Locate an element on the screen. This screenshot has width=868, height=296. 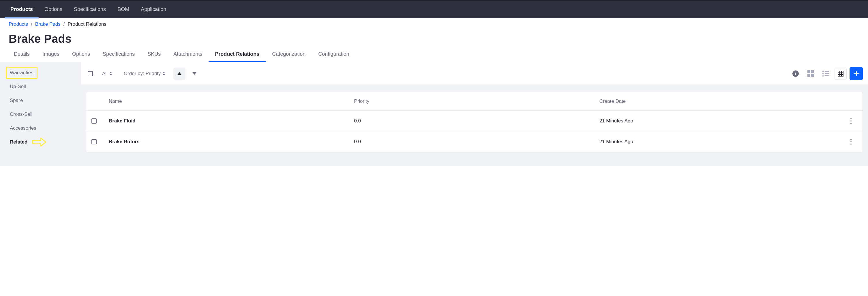
subtabs: Details Images Options Specifications SK… is located at coordinates (434, 55).